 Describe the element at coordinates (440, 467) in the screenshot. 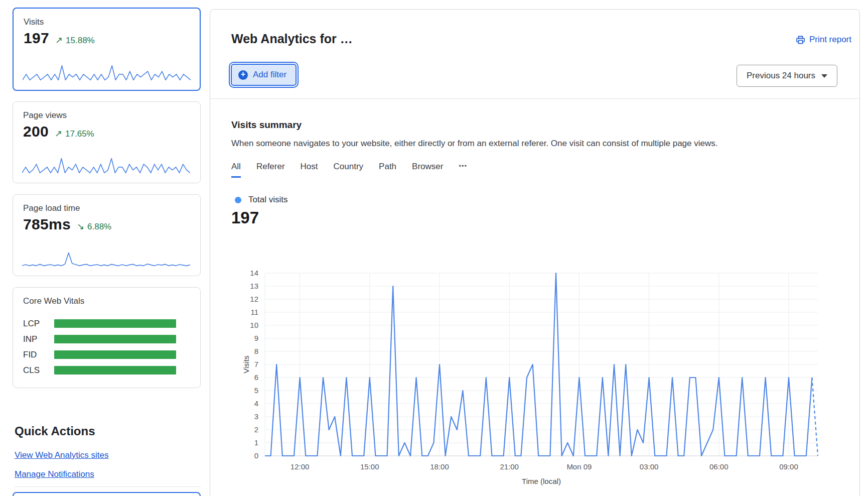

I see `svg-text: 18:00` at that location.